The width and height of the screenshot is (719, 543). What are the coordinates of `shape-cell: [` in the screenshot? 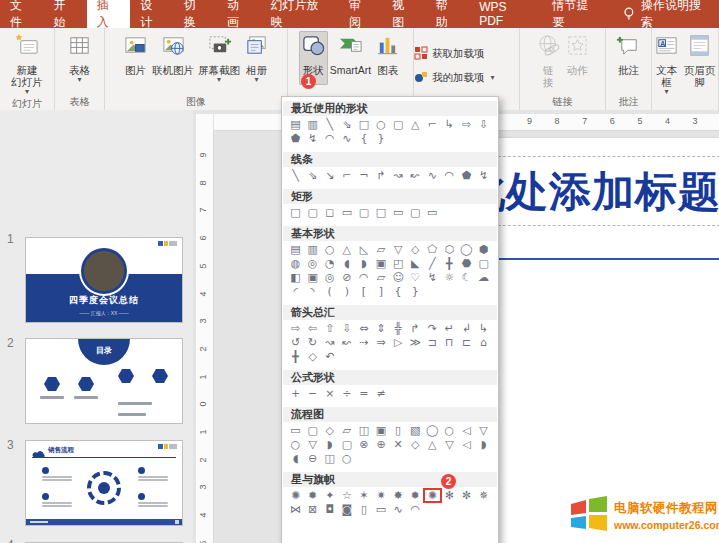 It's located at (364, 292).